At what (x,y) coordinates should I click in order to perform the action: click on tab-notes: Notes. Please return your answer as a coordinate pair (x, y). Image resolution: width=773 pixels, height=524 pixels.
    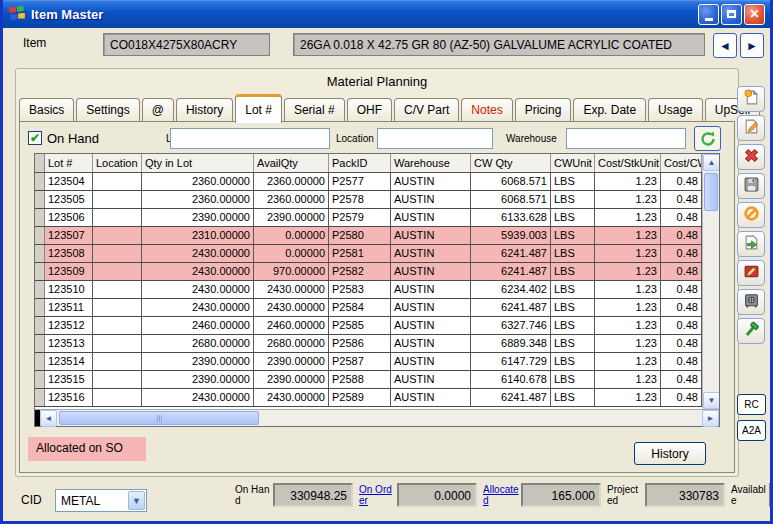
    Looking at the image, I should click on (486, 110).